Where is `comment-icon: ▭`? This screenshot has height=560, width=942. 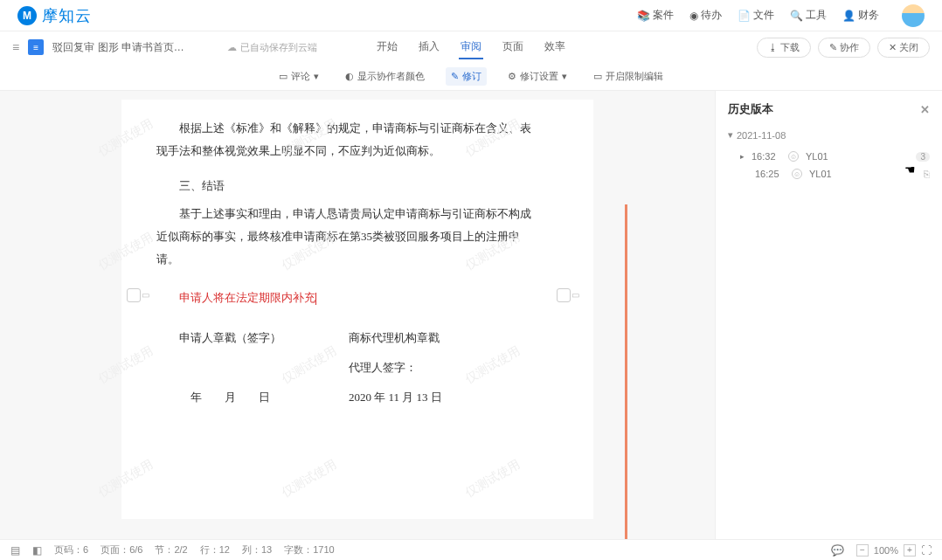 comment-icon: ▭ is located at coordinates (283, 77).